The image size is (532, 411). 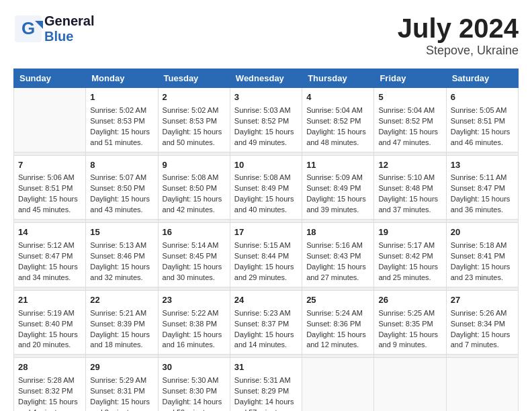 I want to click on day-info-line: Sunrise: 5:10 AM, so click(x=410, y=178).